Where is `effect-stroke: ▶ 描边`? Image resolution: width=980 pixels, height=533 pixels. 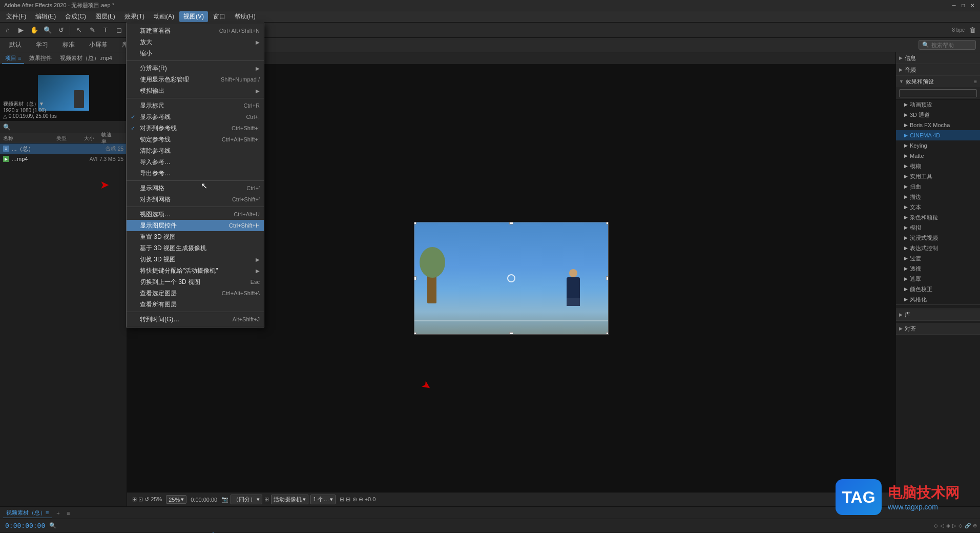
effect-stroke: ▶ 描边 is located at coordinates (938, 197).